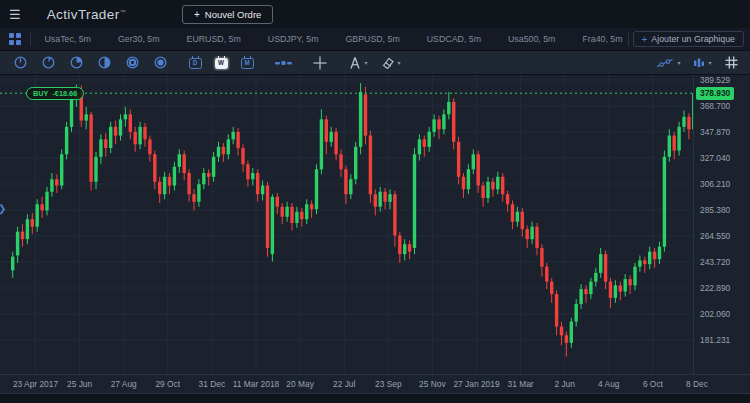  Describe the element at coordinates (195, 62) in the screenshot. I see `timeframe-daily-button: D` at that location.